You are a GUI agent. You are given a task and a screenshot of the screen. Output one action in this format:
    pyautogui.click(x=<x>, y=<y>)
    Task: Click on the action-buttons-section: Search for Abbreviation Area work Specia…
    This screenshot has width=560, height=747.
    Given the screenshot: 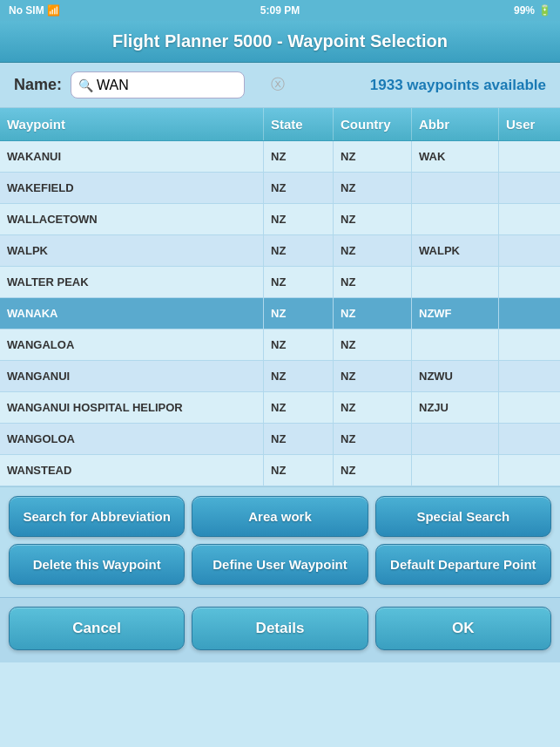 What is the action you would take?
    pyautogui.click(x=280, y=542)
    